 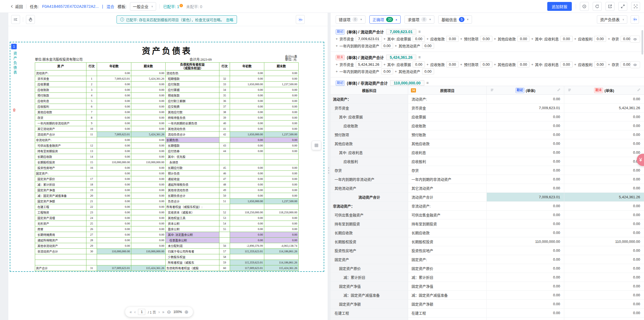 What do you see at coordinates (487, 179) in the screenshot?
I see `match-table-row: 一年内到期的非流动资产一年内到期的非流动资产0.000.00` at bounding box center [487, 179].